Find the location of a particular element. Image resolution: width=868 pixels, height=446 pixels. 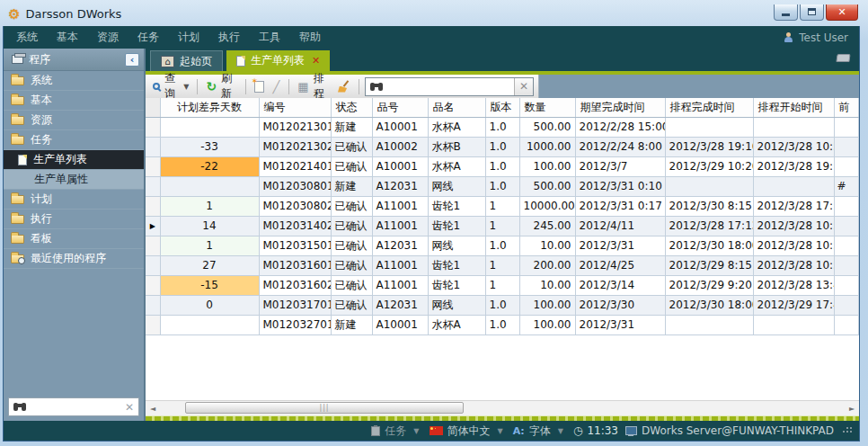

table-cell: M012031701 is located at coordinates (295, 305).